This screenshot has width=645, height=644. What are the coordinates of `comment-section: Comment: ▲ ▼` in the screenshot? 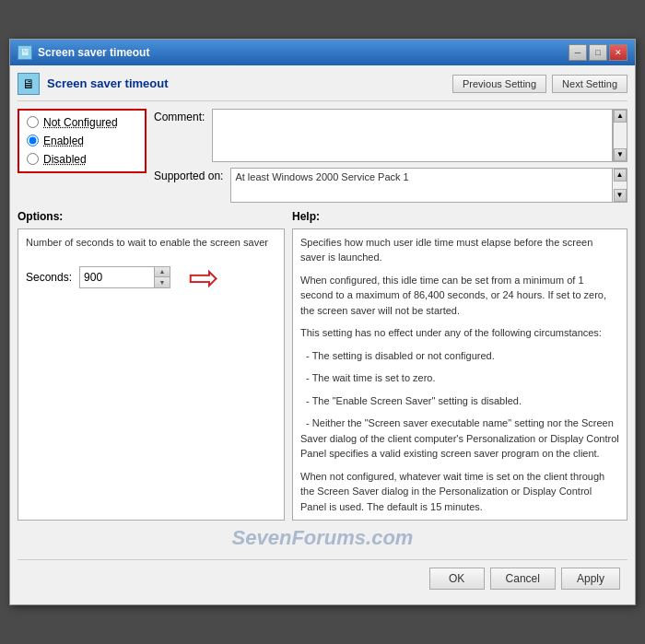 It's located at (391, 135).